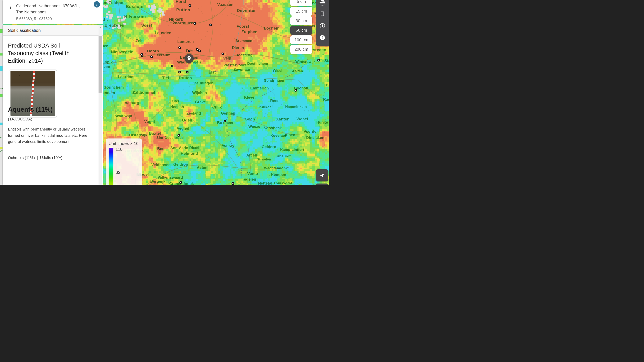 This screenshot has height=362, width=644. I want to click on depth-option-15cm: 15 cm, so click(301, 11).